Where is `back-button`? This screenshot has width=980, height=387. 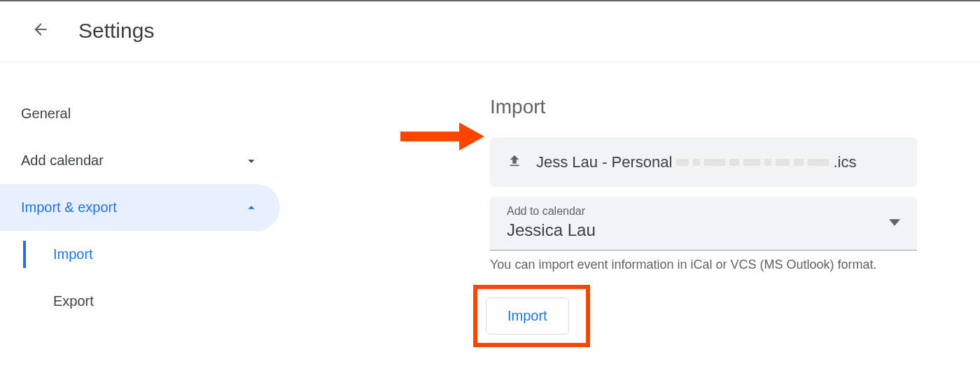
back-button is located at coordinates (41, 31).